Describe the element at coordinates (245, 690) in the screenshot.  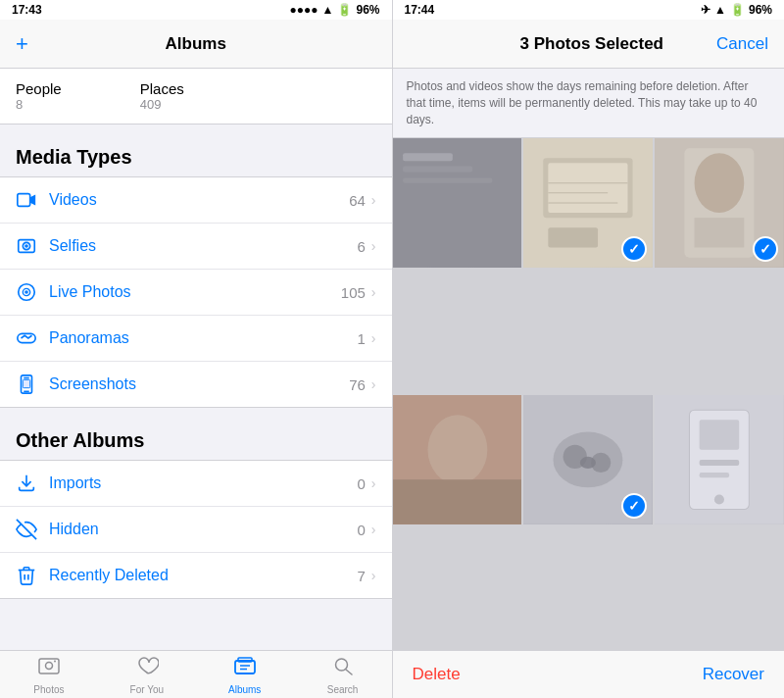
I see `albums-tab-label: Albums` at that location.